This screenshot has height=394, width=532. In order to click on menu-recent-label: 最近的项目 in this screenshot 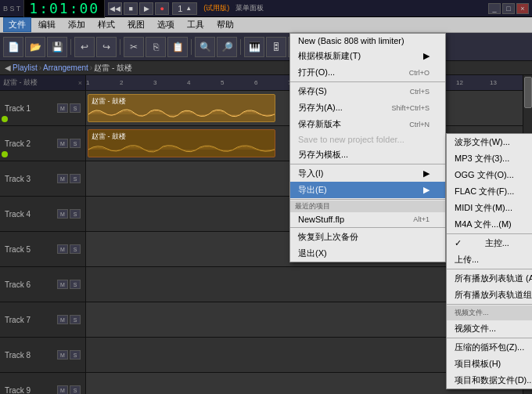, I will do `click(313, 207)`.